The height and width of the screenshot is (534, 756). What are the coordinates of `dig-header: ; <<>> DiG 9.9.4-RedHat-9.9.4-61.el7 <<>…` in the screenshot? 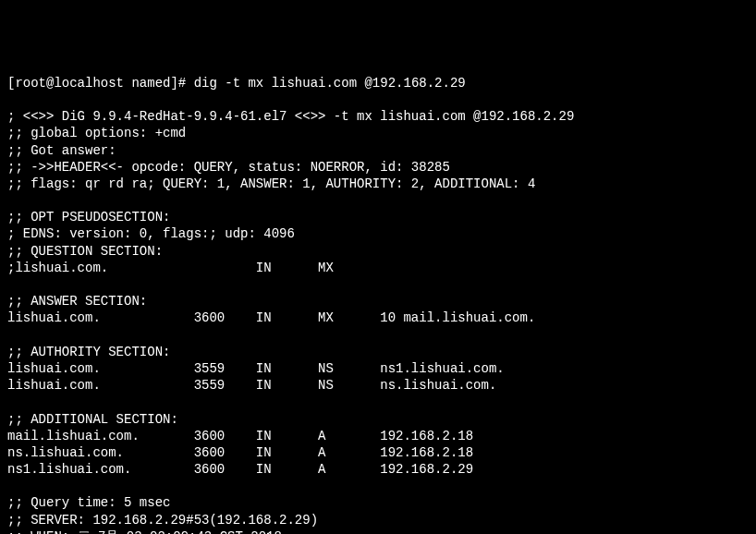 It's located at (290, 116).